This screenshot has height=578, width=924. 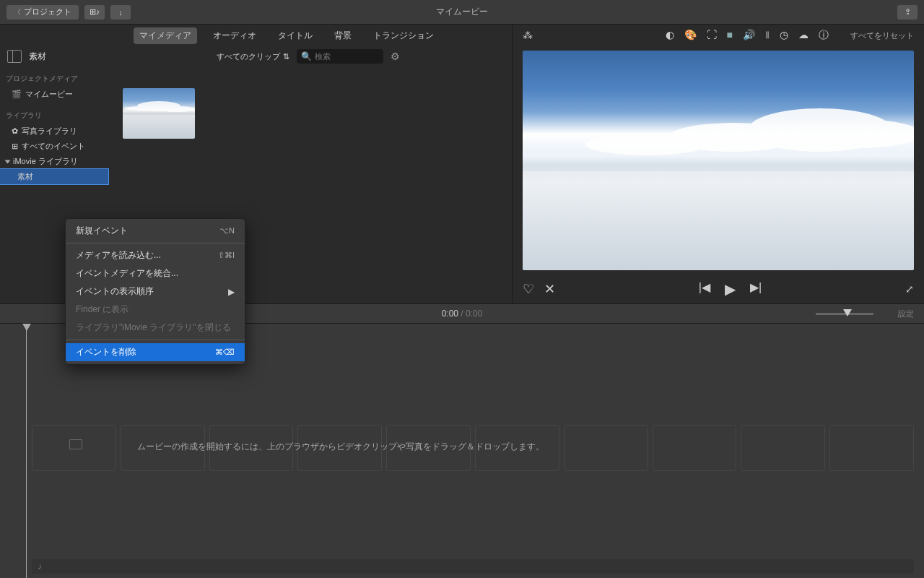 What do you see at coordinates (155, 353) in the screenshot?
I see `ctx-delete-event: イベントを削除⌘⌫` at bounding box center [155, 353].